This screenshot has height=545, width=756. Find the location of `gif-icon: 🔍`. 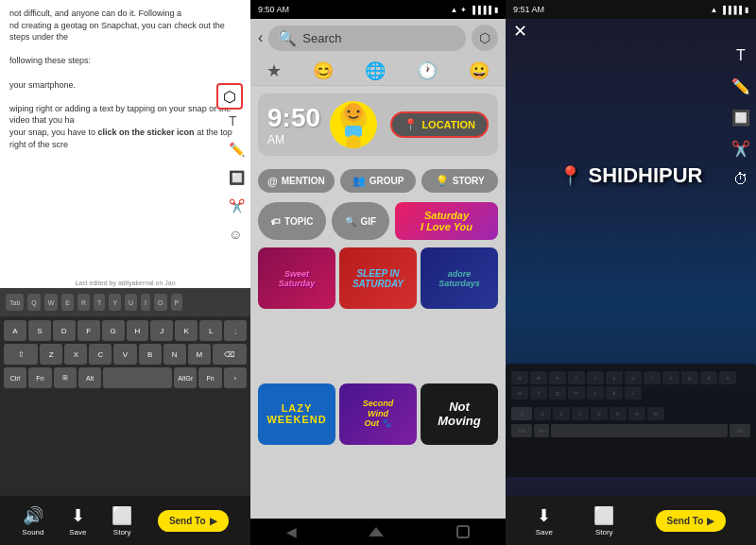

gif-icon: 🔍 is located at coordinates (351, 221).